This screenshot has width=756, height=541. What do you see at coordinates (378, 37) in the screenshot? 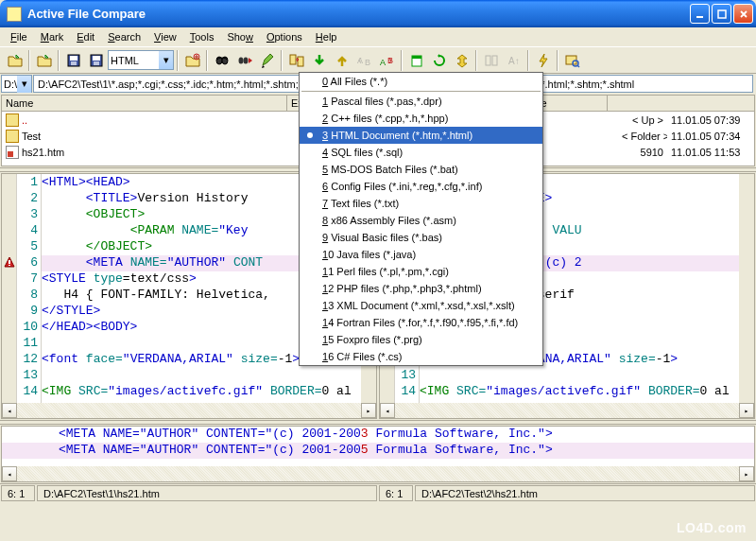
I see `menubar: File Mark Edit Search View Tools Show Op…` at bounding box center [378, 37].